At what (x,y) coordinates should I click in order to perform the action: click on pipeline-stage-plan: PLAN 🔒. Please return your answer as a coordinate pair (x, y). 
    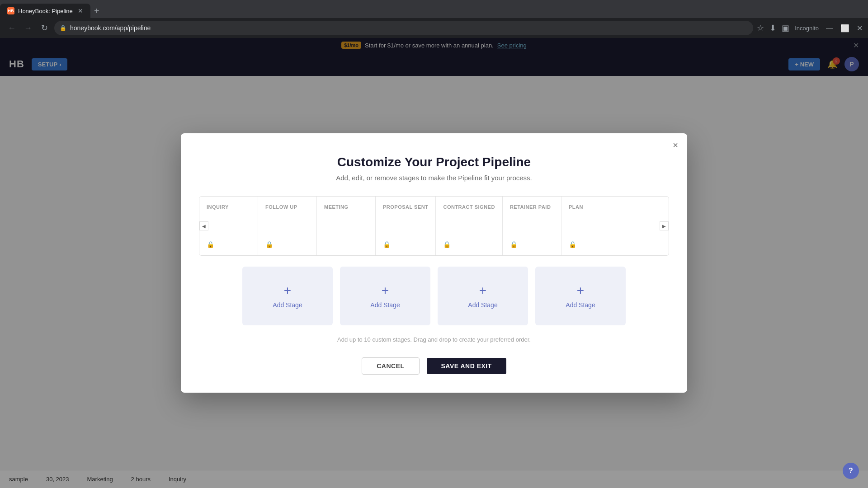
    Looking at the image, I should click on (591, 226).